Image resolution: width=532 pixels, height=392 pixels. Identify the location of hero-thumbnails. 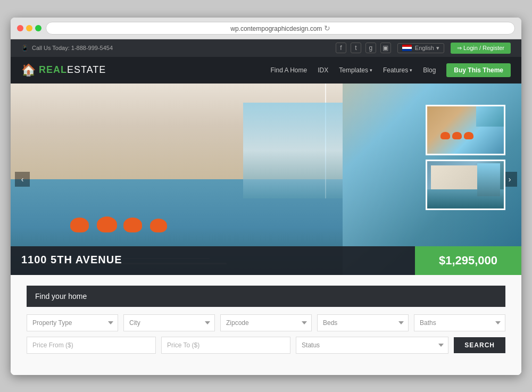
(466, 157).